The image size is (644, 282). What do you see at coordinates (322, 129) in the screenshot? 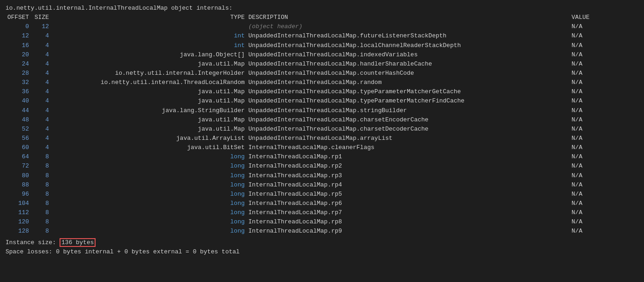
I see `table-row: 524java.util.MapUnpaddedInternalThreadLo…` at bounding box center [322, 129].